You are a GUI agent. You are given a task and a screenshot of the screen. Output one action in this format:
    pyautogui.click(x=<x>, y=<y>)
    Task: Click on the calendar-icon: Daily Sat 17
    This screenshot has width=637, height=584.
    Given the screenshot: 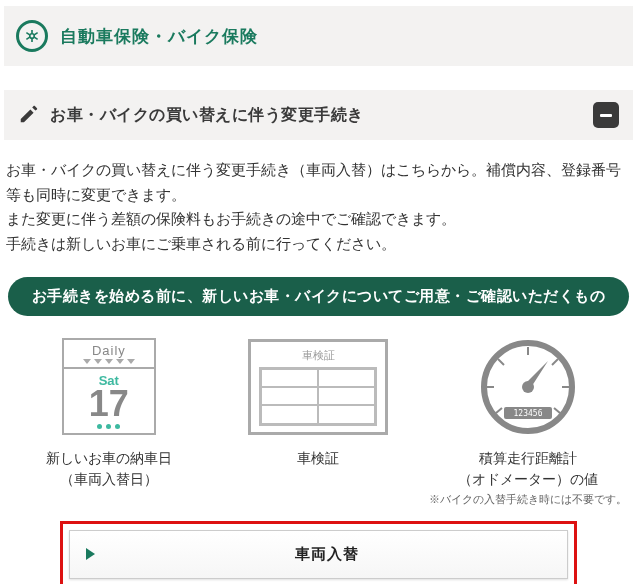 What is the action you would take?
    pyautogui.click(x=109, y=386)
    